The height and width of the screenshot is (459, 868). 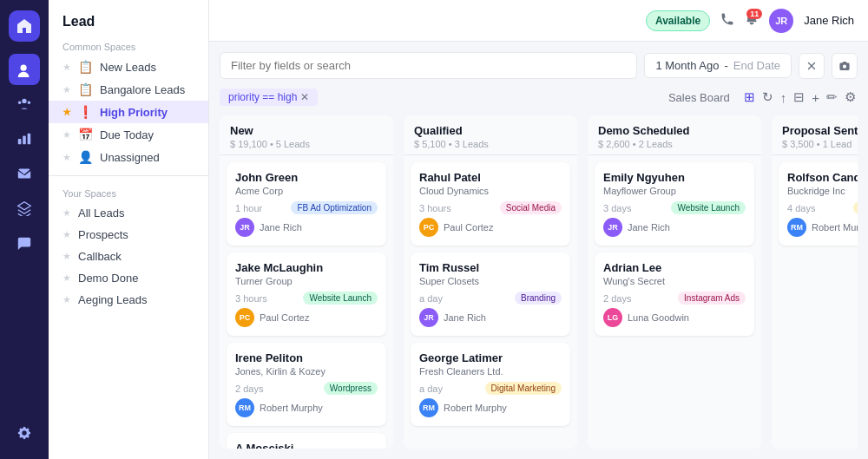 What do you see at coordinates (306, 294) in the screenshot?
I see `card-jake: Jake McLaughin Turner Group 3 hours Webs…` at bounding box center [306, 294].